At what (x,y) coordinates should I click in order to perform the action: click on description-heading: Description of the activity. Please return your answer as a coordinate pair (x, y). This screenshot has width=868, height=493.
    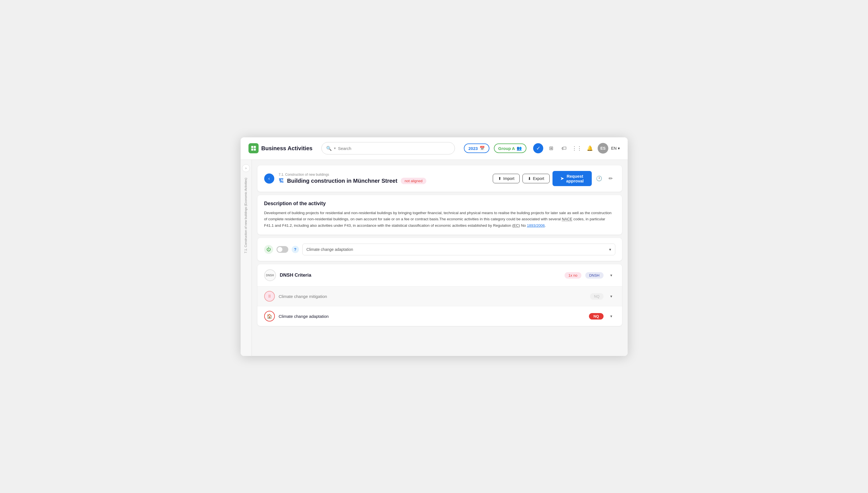
    Looking at the image, I should click on (440, 204).